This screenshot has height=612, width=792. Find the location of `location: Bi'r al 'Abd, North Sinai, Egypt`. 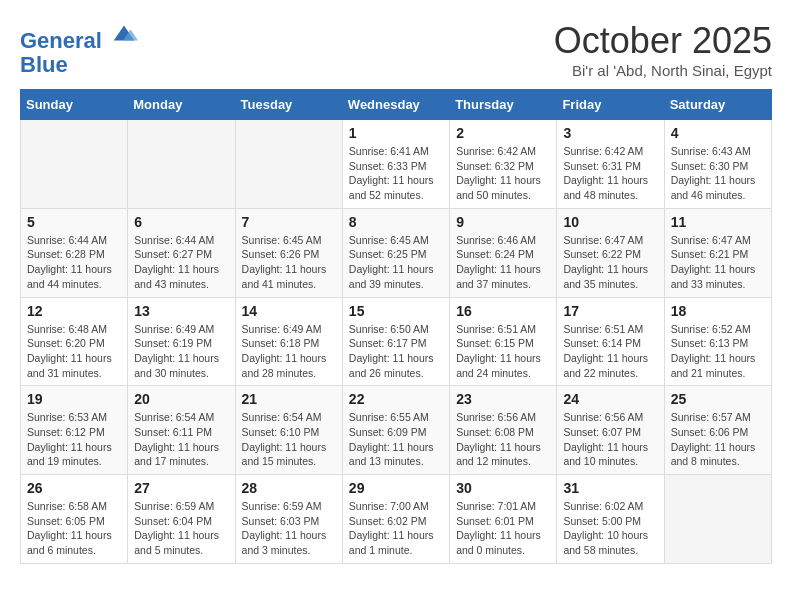

location: Bi'r al 'Abd, North Sinai, Egypt is located at coordinates (663, 70).